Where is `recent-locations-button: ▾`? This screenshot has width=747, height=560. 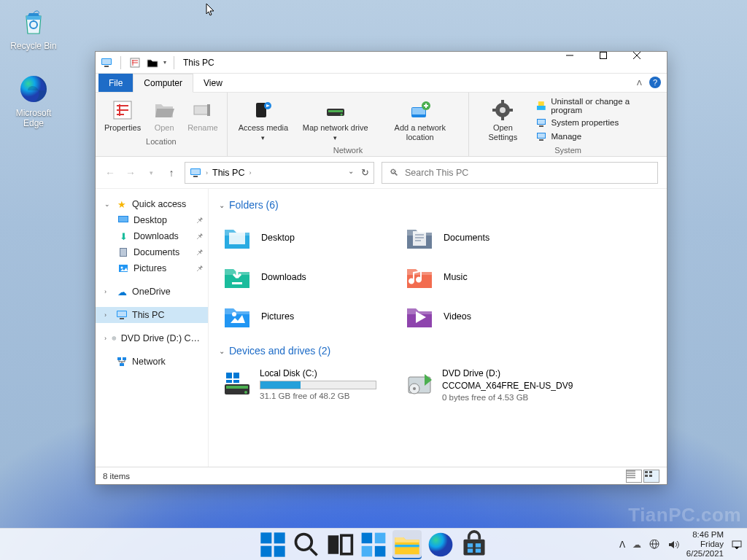 recent-locations-button: ▾ is located at coordinates (151, 173).